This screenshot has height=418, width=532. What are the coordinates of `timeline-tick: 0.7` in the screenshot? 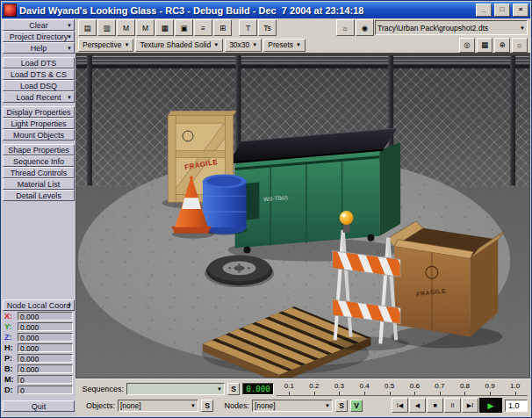 It's located at (441, 388).